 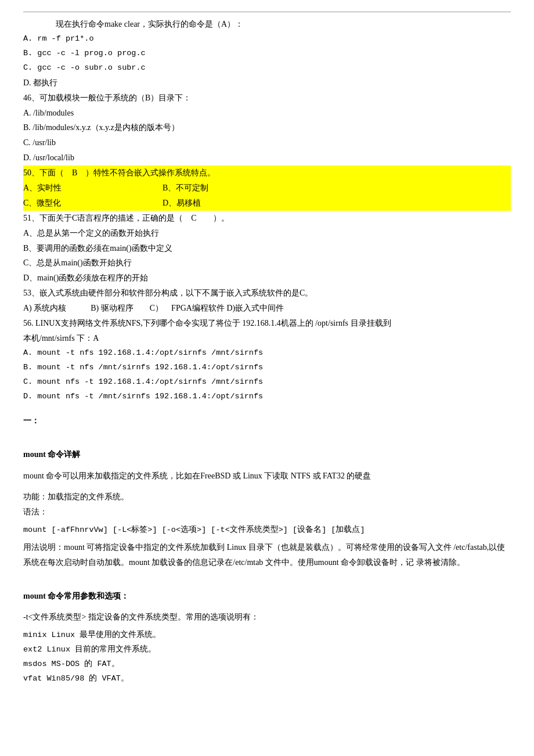 What do you see at coordinates (267, 664) in the screenshot?
I see `fs-item-2: msdos MS-DOS 的 FAT。` at bounding box center [267, 664].